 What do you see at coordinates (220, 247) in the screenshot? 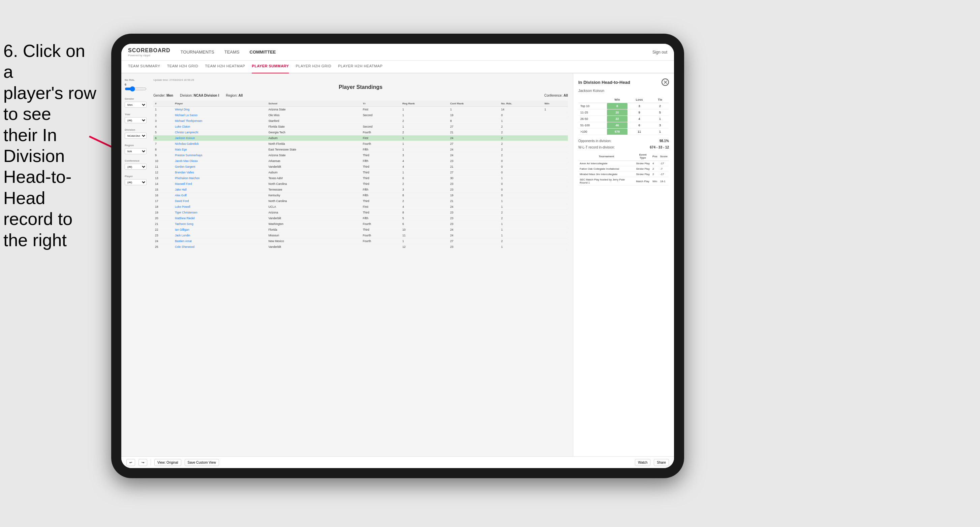
I see `row-player: Cole Sherwood` at bounding box center [220, 247].